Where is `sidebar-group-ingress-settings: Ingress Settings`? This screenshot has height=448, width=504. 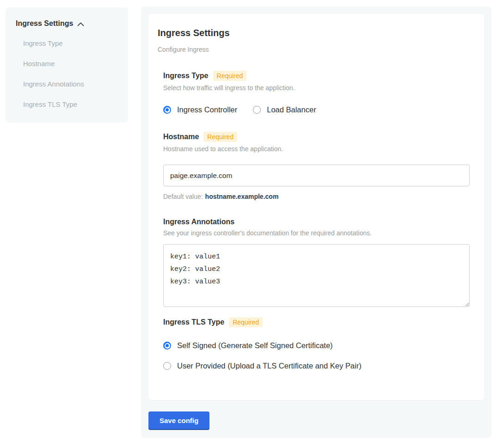 sidebar-group-ingress-settings: Ingress Settings is located at coordinates (68, 24).